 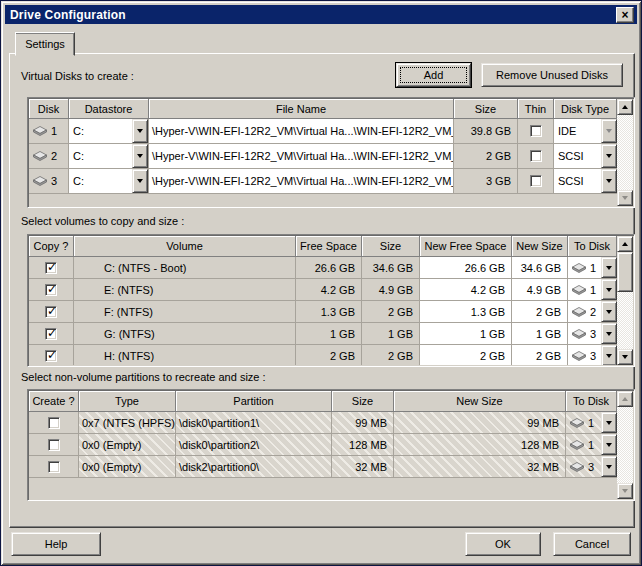 What do you see at coordinates (536, 109) in the screenshot?
I see `column-header: Thin` at bounding box center [536, 109].